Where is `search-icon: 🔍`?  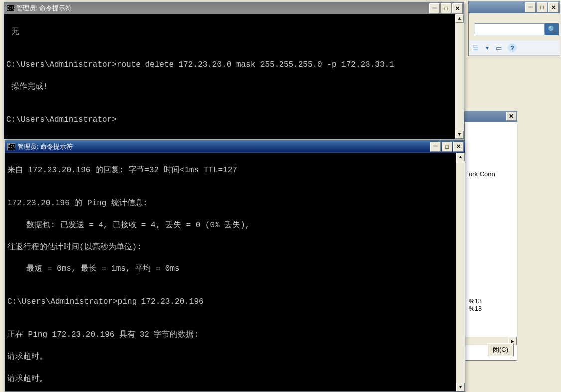
search-icon: 🔍 is located at coordinates (552, 29).